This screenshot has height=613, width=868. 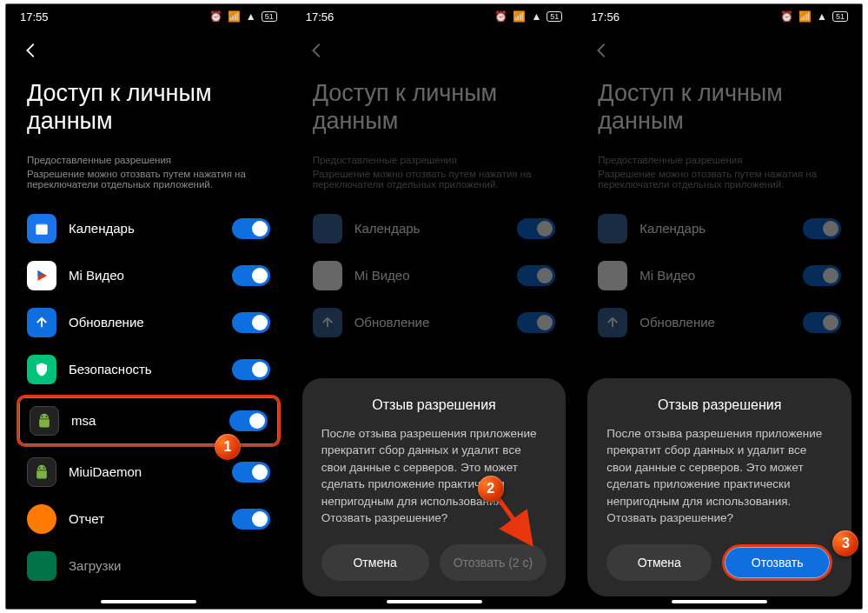 I want to click on app-row-downloads: Загрузки, so click(x=149, y=566).